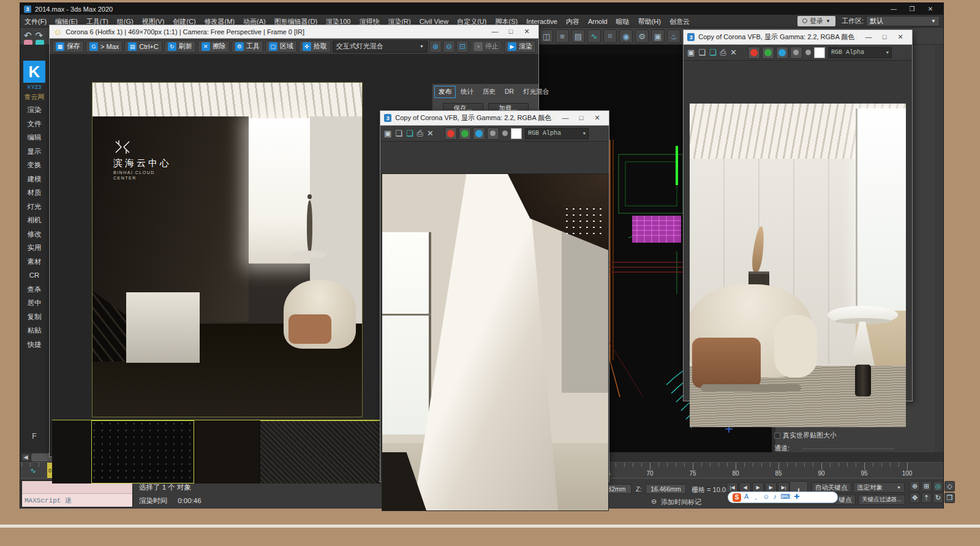 The height and width of the screenshot is (546, 980). I want to click on zoom-icon: ⊕, so click(915, 487).